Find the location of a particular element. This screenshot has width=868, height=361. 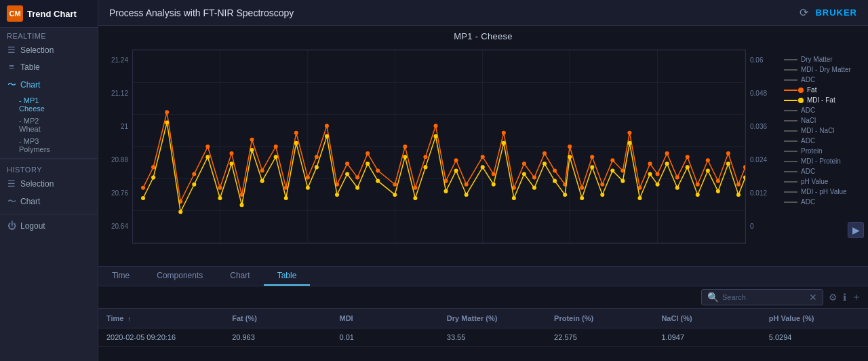

legend-mdi-fat: MDI - Fat is located at coordinates (824, 100).